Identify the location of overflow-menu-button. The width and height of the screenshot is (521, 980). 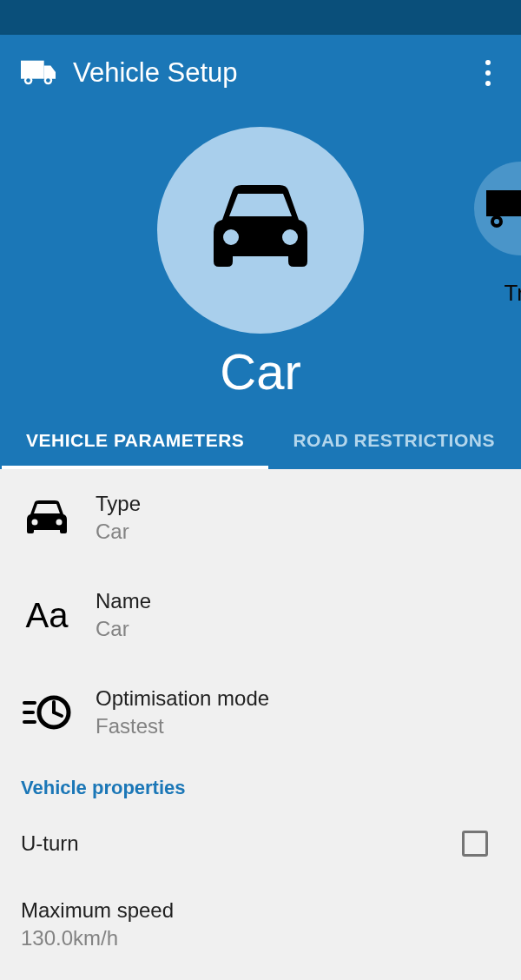
(488, 73).